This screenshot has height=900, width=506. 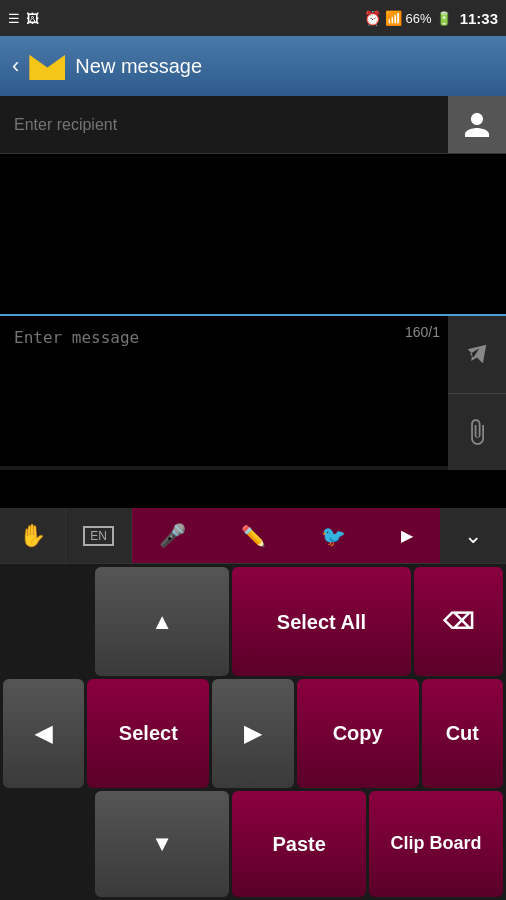 I want to click on arrow-up-button, so click(x=162, y=622).